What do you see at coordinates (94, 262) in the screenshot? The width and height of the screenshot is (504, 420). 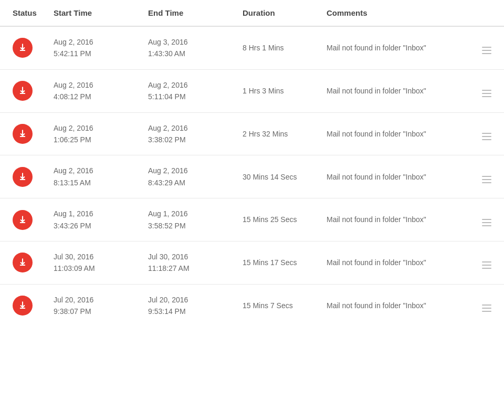 I see `start-time-cell: Jul 30, 2016 11:03:09 AM` at bounding box center [94, 262].